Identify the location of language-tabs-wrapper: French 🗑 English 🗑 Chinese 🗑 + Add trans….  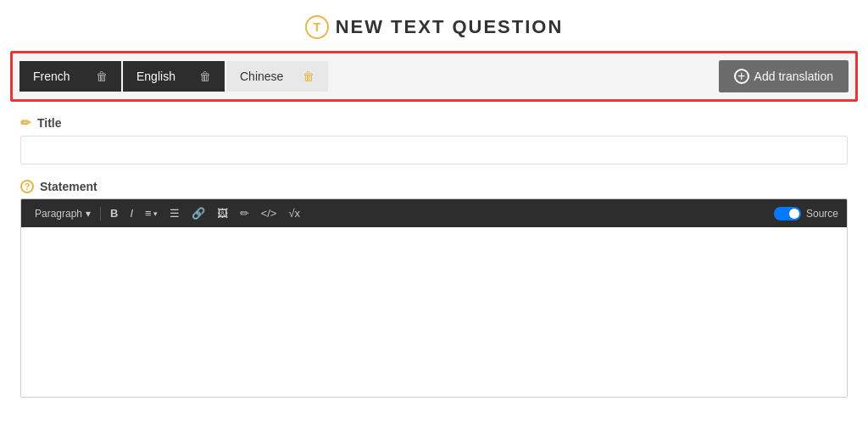
(434, 76).